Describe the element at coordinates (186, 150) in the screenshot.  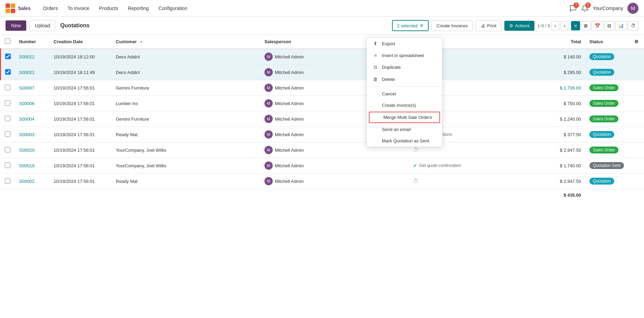
I see `row-customer: YourCompany, Joel Willis` at that location.